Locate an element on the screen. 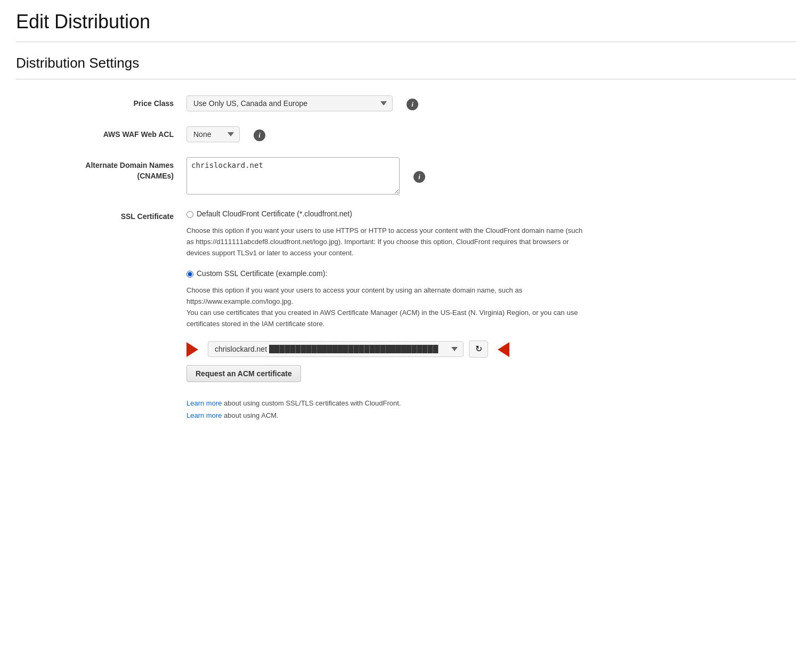 The height and width of the screenshot is (664, 812). learn-more-acm-row: Learn more about using ACM. is located at coordinates (386, 416).